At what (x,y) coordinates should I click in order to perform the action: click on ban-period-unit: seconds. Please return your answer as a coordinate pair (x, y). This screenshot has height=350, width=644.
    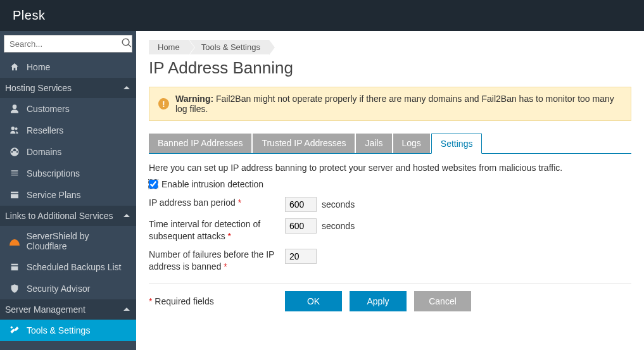
    Looking at the image, I should click on (338, 204).